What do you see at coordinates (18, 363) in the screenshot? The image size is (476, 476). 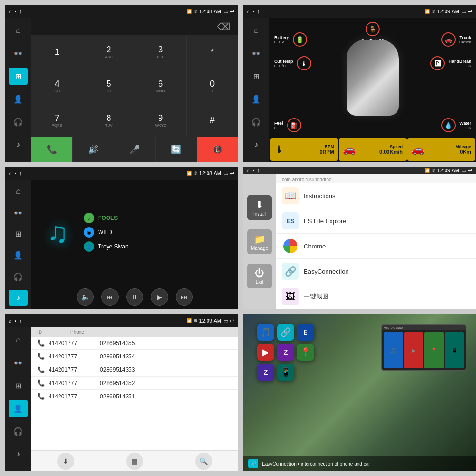 I see `sidebar-gl-5: 👓` at bounding box center [18, 363].